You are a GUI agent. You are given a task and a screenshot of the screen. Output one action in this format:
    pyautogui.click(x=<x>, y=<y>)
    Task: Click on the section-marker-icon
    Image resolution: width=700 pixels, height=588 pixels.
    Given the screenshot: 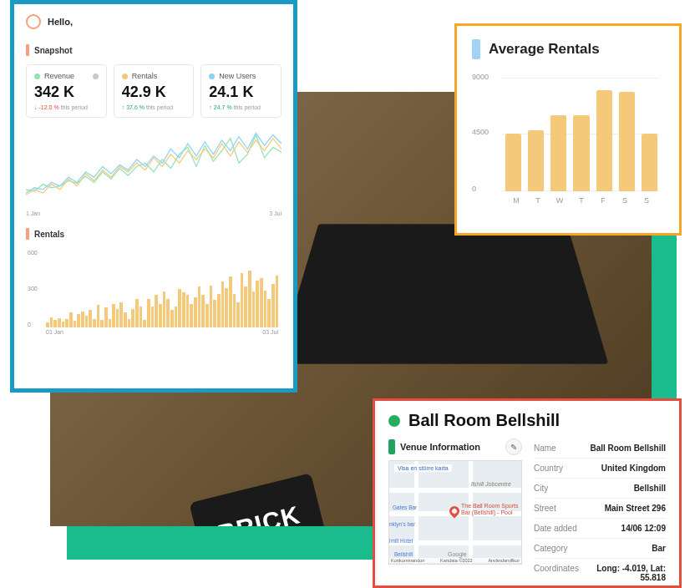 What is the action you would take?
    pyautogui.click(x=476, y=49)
    